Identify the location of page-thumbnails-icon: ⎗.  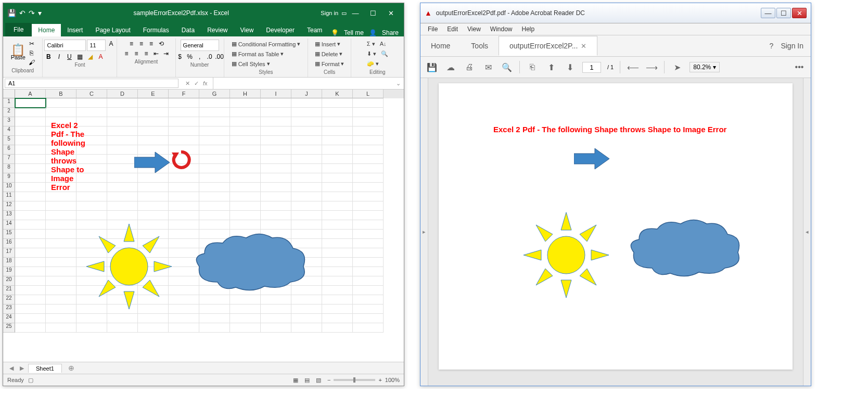
(532, 67).